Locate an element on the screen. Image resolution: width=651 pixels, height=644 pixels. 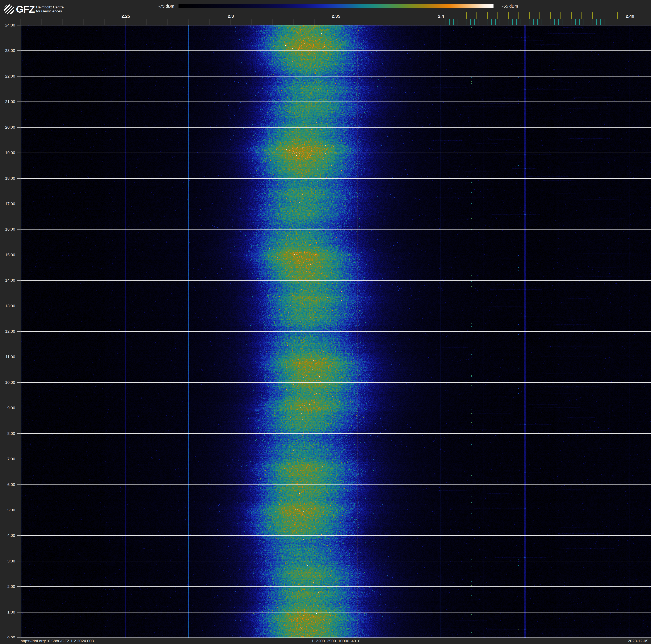
time-label: 14:00 is located at coordinates (8, 281).